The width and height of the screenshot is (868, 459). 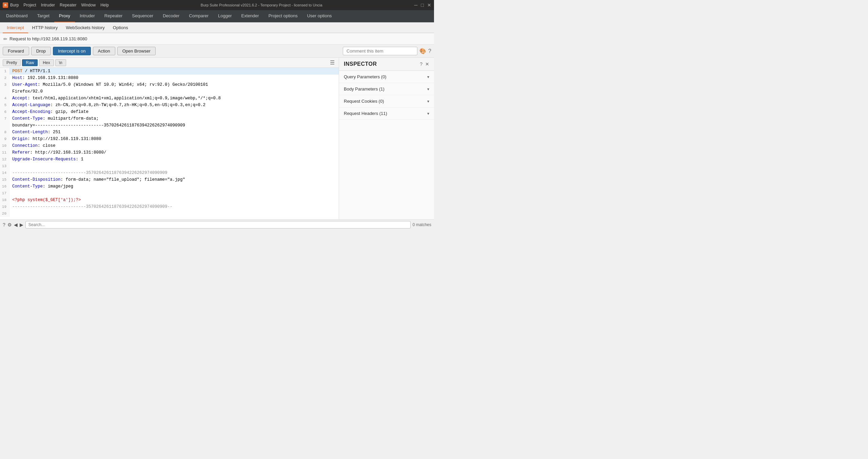 What do you see at coordinates (48, 5) in the screenshot?
I see `menu-intruder: Intruder` at bounding box center [48, 5].